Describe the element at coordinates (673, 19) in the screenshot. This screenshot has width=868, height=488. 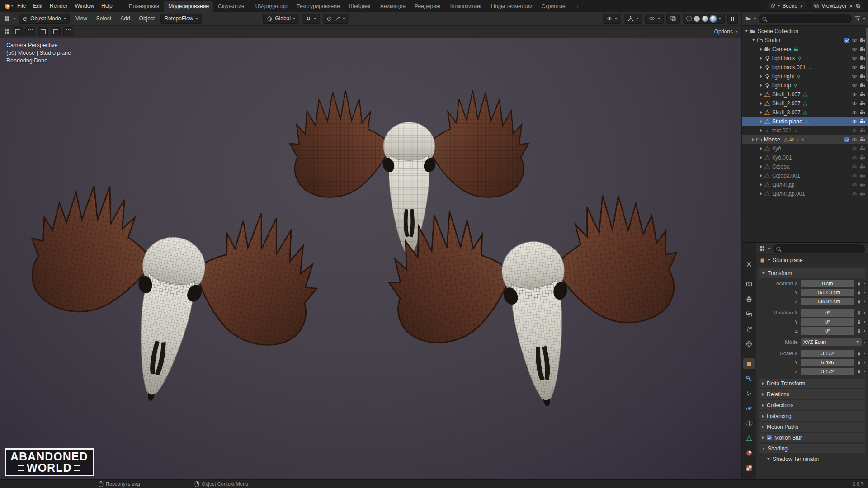
I see `xray-toggle` at that location.